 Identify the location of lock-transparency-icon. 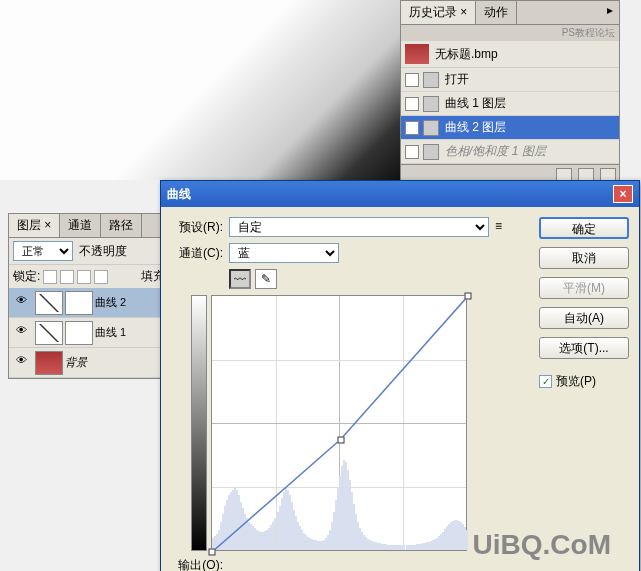
(50, 277).